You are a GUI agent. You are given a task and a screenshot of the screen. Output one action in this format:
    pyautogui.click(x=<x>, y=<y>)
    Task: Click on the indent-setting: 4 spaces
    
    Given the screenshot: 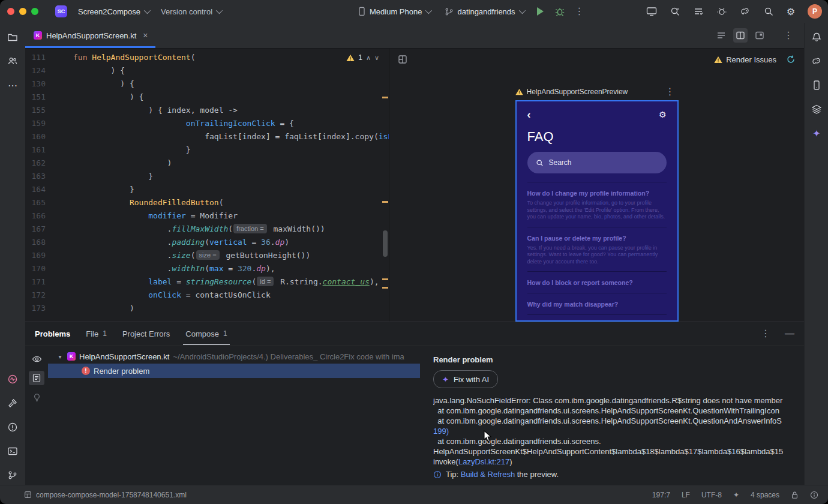 What is the action you would take?
    pyautogui.click(x=765, y=495)
    